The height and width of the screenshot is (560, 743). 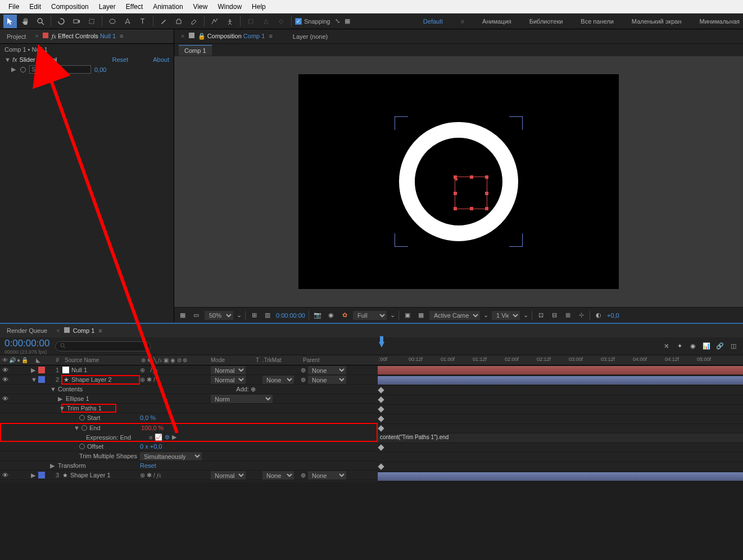 What do you see at coordinates (201, 7) in the screenshot?
I see `menu-view: View` at bounding box center [201, 7].